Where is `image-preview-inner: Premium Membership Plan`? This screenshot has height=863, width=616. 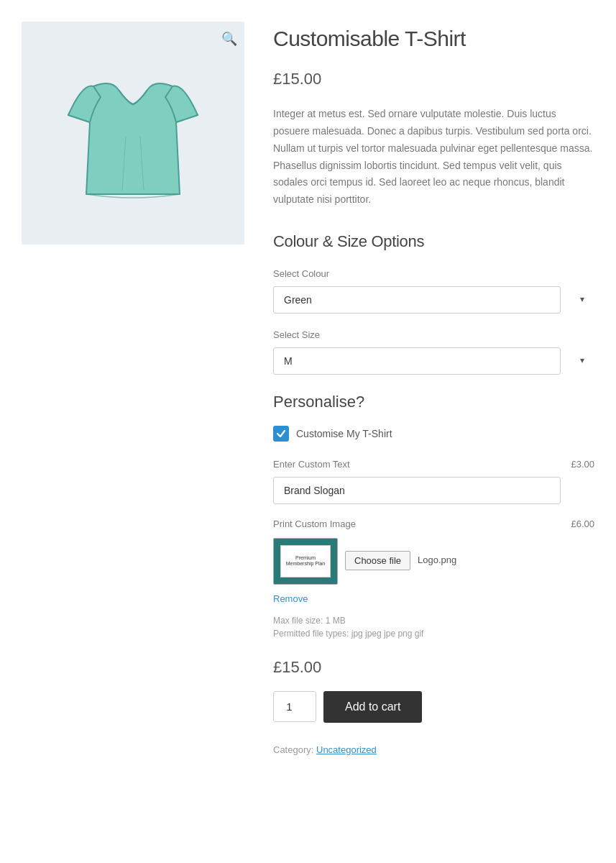 image-preview-inner: Premium Membership Plan is located at coordinates (305, 561).